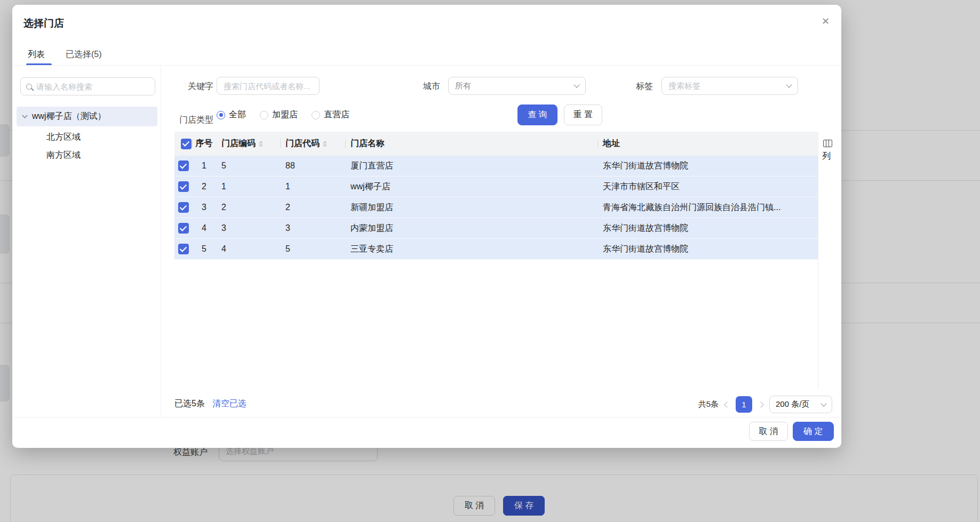 This screenshot has height=522, width=980. What do you see at coordinates (727, 404) in the screenshot?
I see `prev-page-icon` at bounding box center [727, 404].